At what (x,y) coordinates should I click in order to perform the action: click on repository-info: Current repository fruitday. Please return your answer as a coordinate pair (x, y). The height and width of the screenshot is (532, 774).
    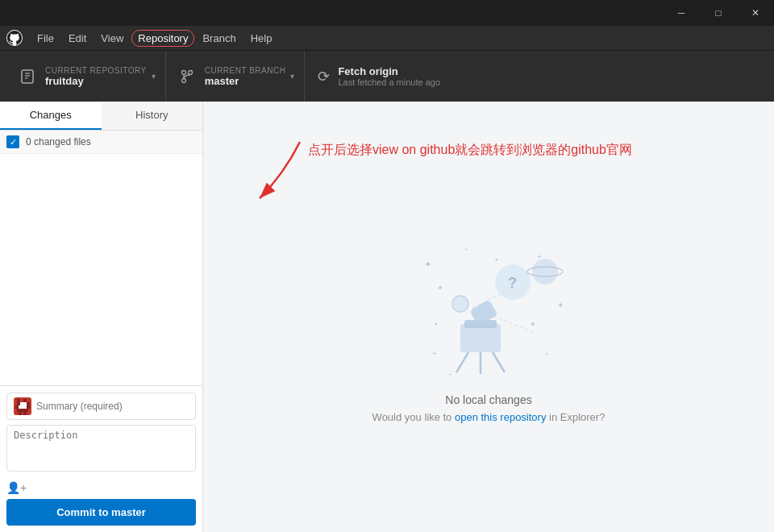
    Looking at the image, I should click on (96, 77).